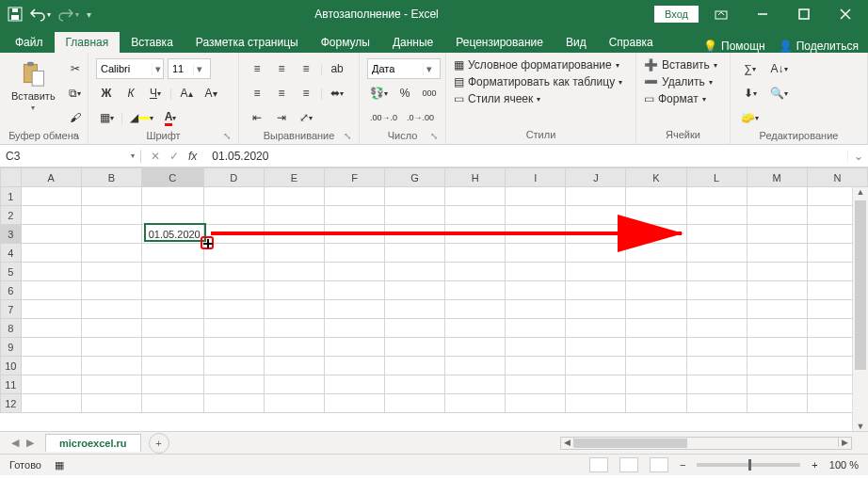 The image size is (868, 479). Describe the element at coordinates (721, 14) in the screenshot. I see `ribbon-options-icon` at that location.